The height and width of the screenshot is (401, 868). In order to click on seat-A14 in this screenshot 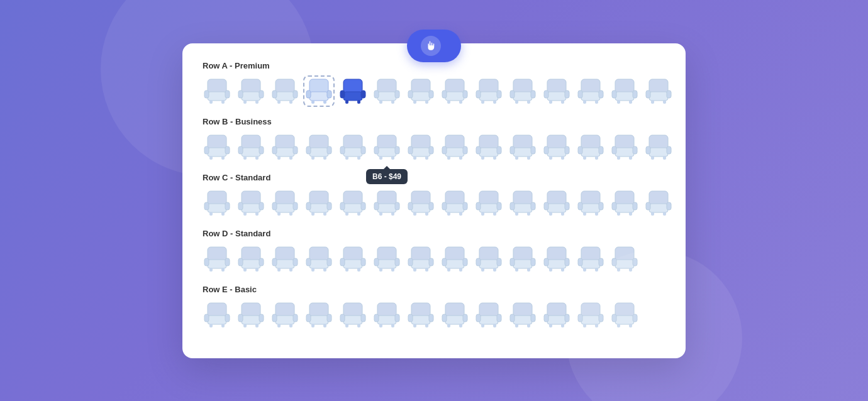, I will do `click(659, 91)`.